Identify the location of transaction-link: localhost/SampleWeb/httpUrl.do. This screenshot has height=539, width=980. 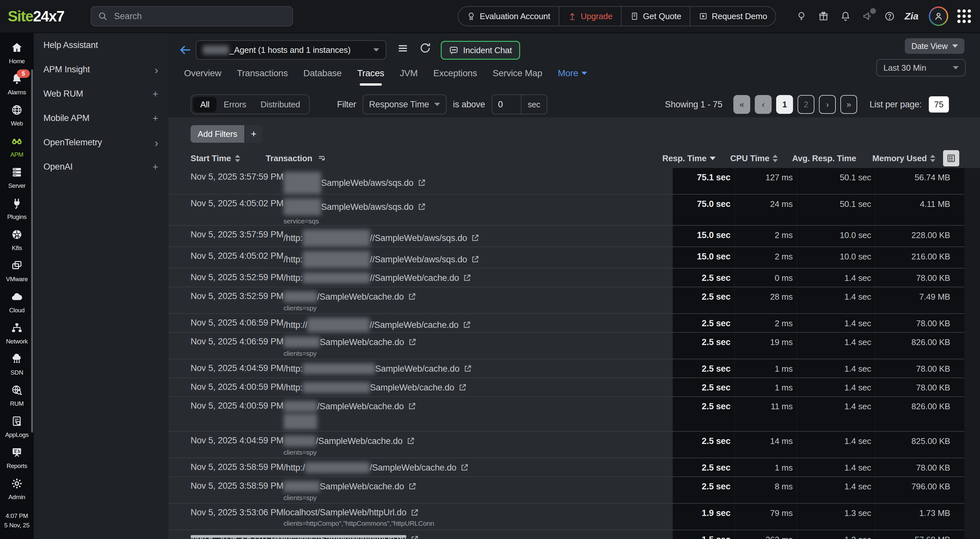
(478, 512).